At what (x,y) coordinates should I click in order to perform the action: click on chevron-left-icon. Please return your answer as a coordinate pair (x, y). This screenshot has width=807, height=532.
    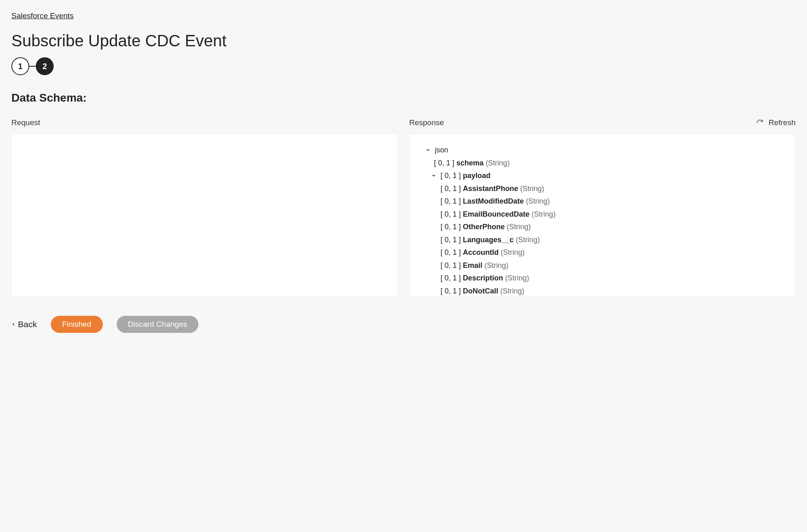
    Looking at the image, I should click on (13, 324).